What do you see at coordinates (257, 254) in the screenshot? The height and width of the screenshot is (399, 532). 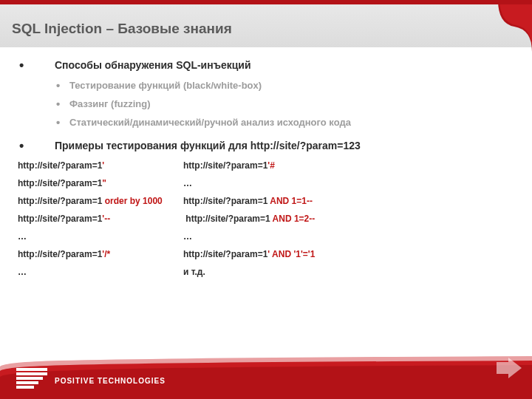 I see `example-row: http://site/?param=1'/* http://site/?par…` at bounding box center [257, 254].